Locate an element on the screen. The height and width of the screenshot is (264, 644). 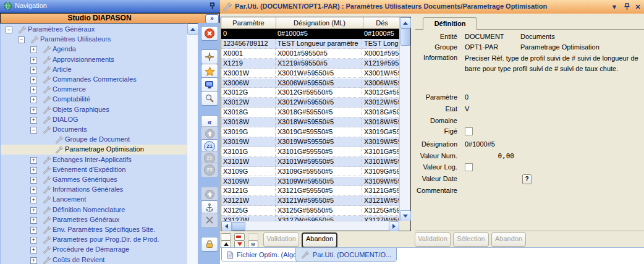
designation-ml-cell: TEST Longueur paramètre is located at coordinates (381, 44).